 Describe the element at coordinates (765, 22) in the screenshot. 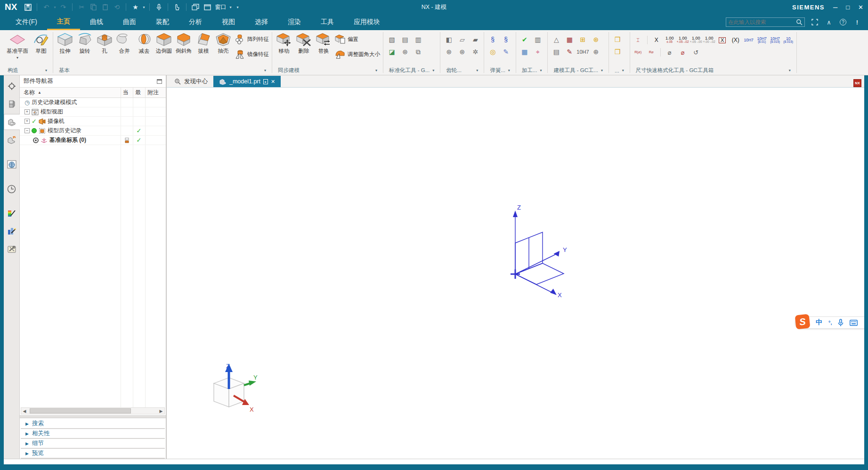

I see `command-search-box` at that location.